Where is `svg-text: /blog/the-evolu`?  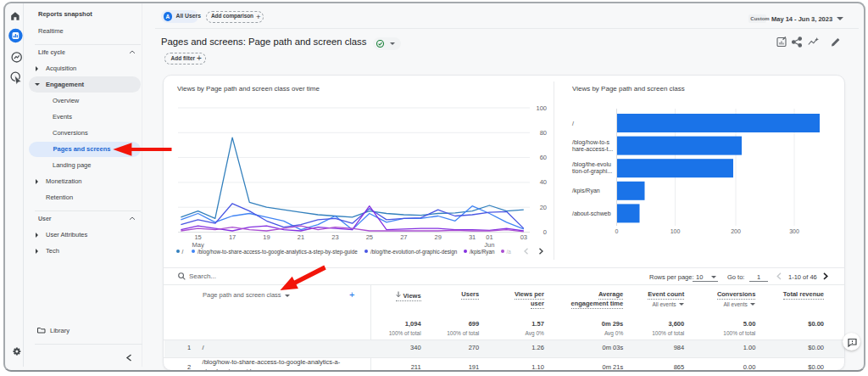 svg-text: /blog/the-evolu is located at coordinates (592, 165).